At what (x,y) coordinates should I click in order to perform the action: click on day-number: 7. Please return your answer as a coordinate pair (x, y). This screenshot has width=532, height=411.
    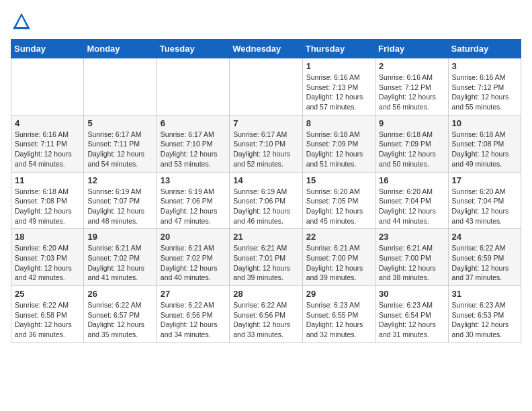
    Looking at the image, I should click on (266, 124).